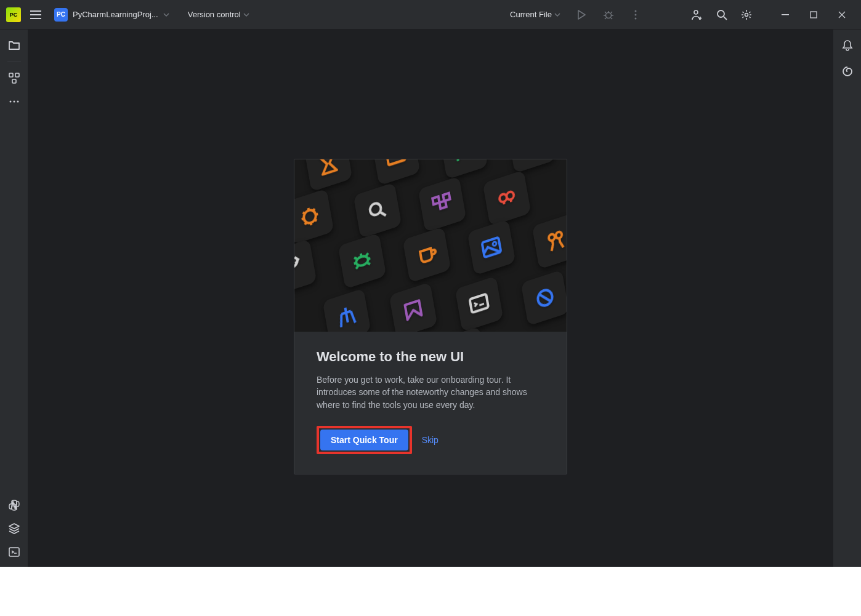  What do you see at coordinates (722, 15) in the screenshot?
I see `search-everywhere-button` at bounding box center [722, 15].